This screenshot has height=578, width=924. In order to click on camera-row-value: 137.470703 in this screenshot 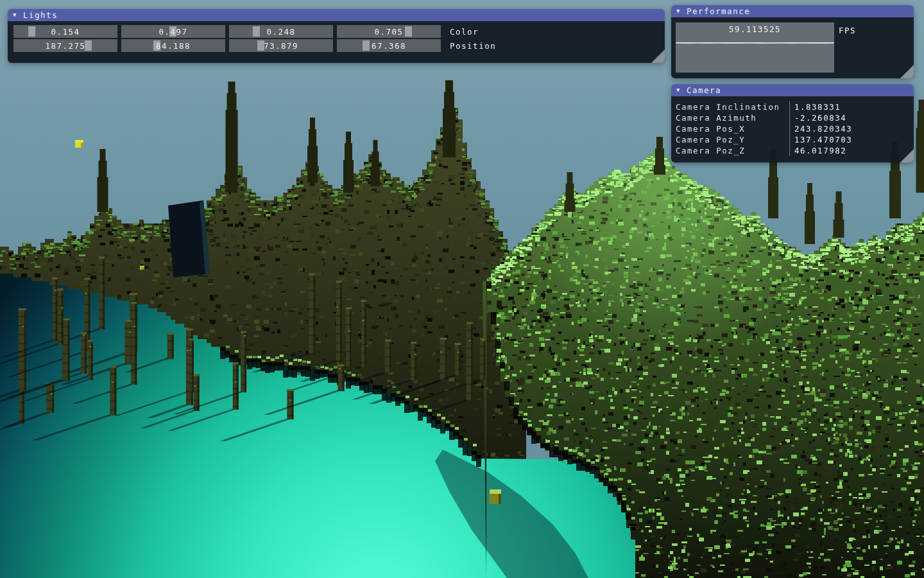, I will do `click(821, 140)`.